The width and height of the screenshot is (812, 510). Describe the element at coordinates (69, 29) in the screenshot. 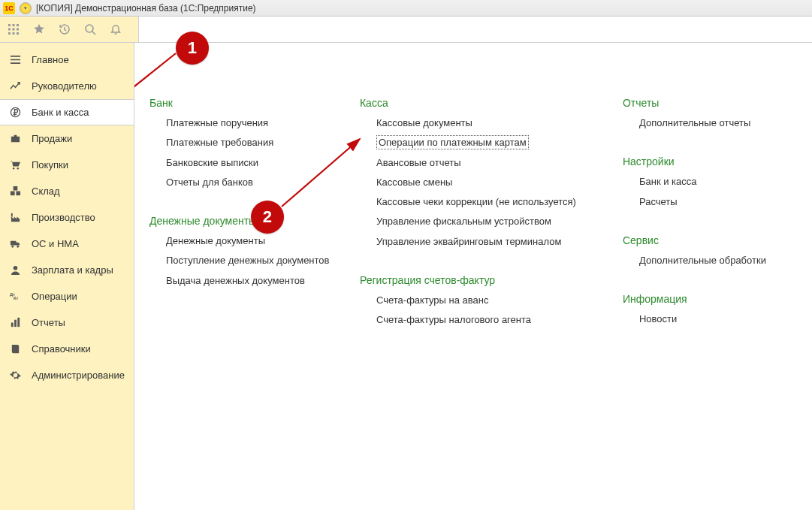

I see `toolbar-left` at that location.